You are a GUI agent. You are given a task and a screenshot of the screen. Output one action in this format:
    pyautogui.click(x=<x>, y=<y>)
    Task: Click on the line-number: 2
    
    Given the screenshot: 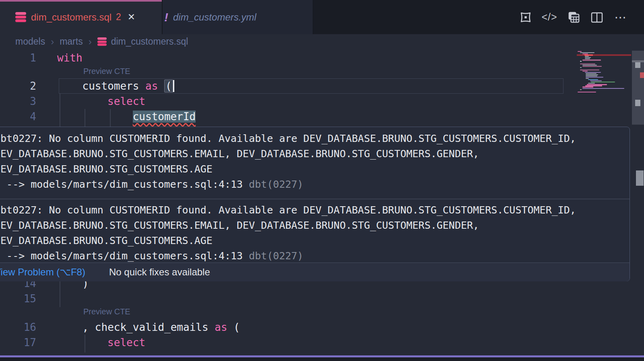 What is the action you would take?
    pyautogui.click(x=18, y=86)
    